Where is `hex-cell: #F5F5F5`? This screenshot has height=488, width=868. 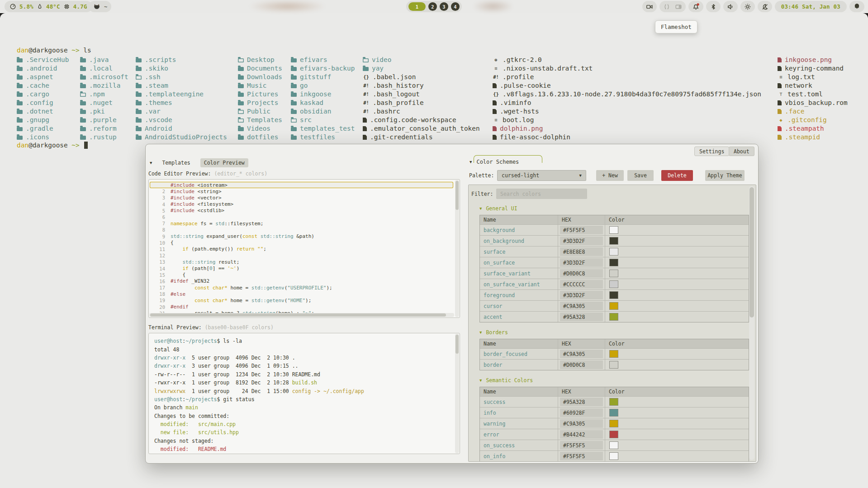
hex-cell: #F5F5F5 is located at coordinates (581, 445).